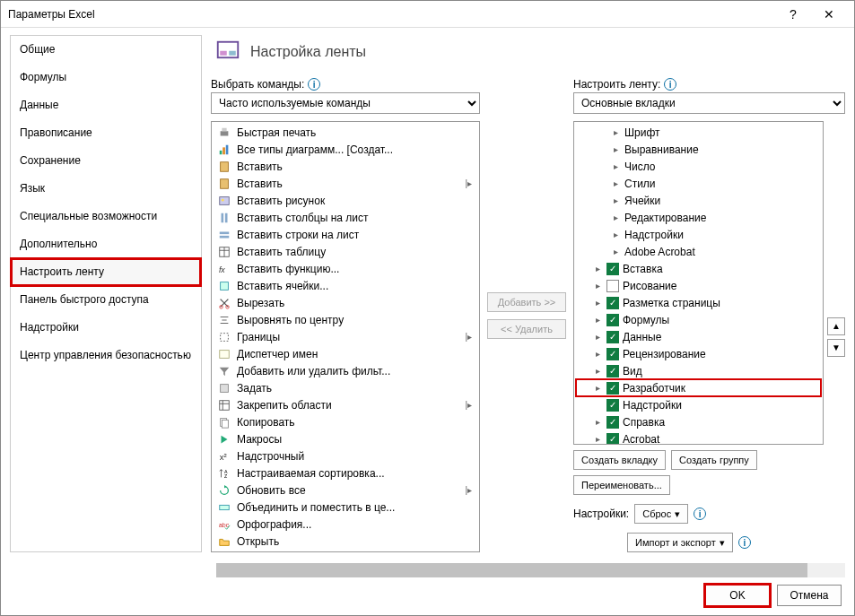  What do you see at coordinates (698, 353) in the screenshot?
I see `tree-item: ▸✓Рецензирование` at bounding box center [698, 353].